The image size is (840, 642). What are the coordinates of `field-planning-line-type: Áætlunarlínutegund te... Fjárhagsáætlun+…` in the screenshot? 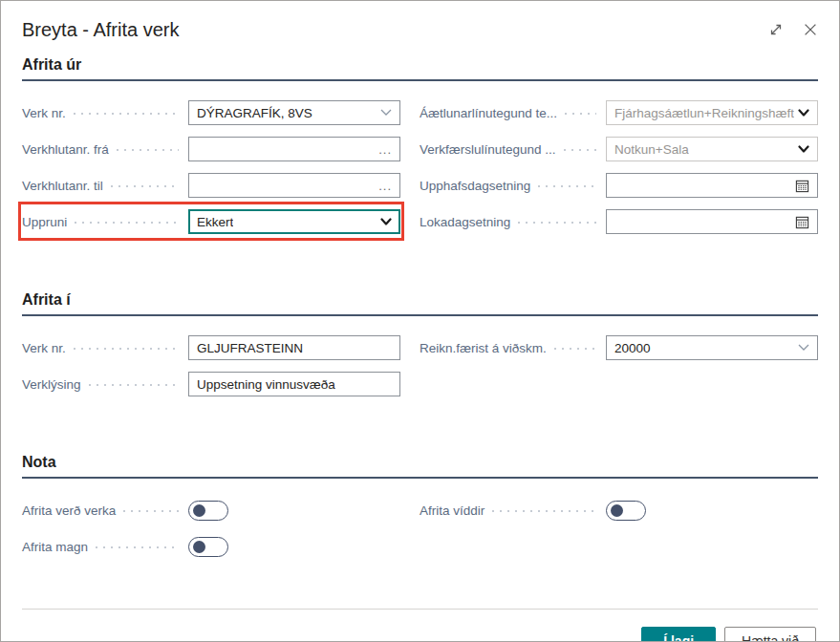 It's located at (619, 113).